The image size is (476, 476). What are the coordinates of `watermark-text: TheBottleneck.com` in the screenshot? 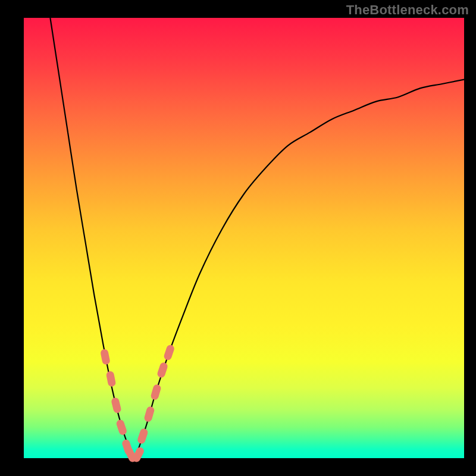 It's located at (408, 10).